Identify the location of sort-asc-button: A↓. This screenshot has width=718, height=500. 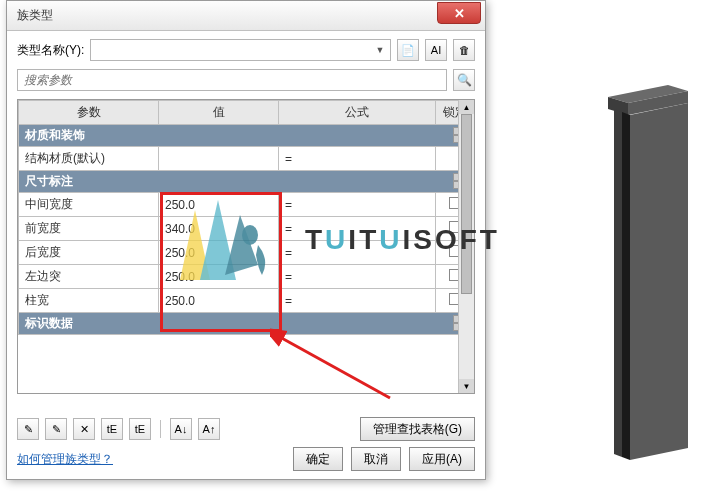
(181, 429).